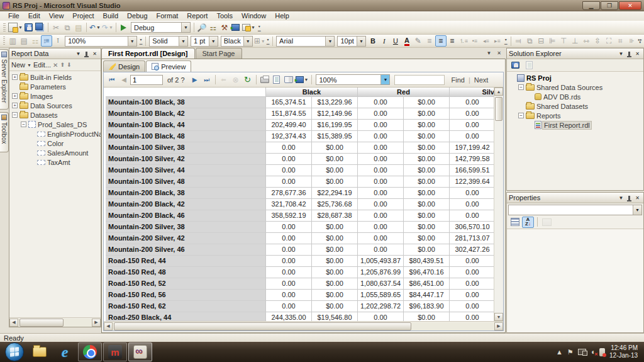 The image size is (644, 362). I want to click on same-height-button: ⇳, so click(597, 41).